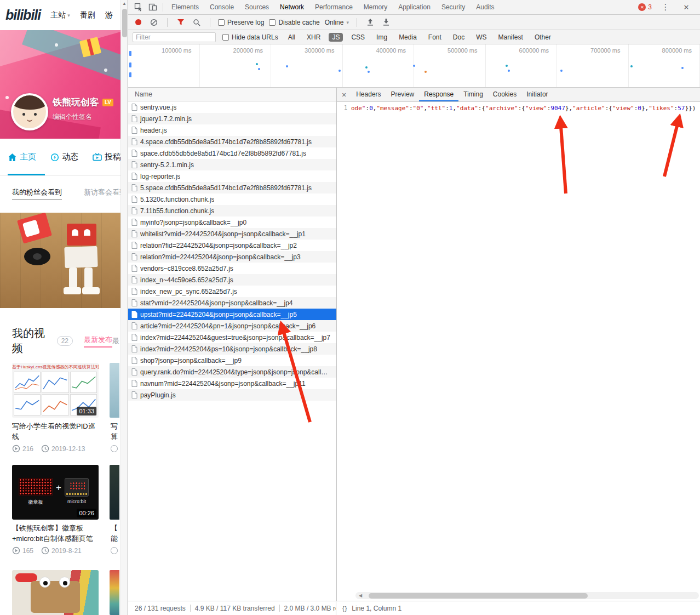 The width and height of the screenshot is (700, 615). What do you see at coordinates (138, 22) in the screenshot?
I see `record-button` at bounding box center [138, 22].